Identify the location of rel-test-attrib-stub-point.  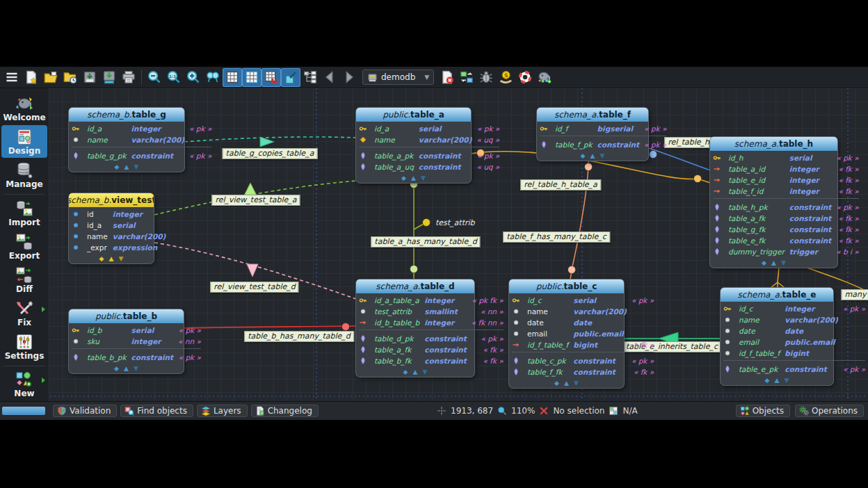
(427, 222).